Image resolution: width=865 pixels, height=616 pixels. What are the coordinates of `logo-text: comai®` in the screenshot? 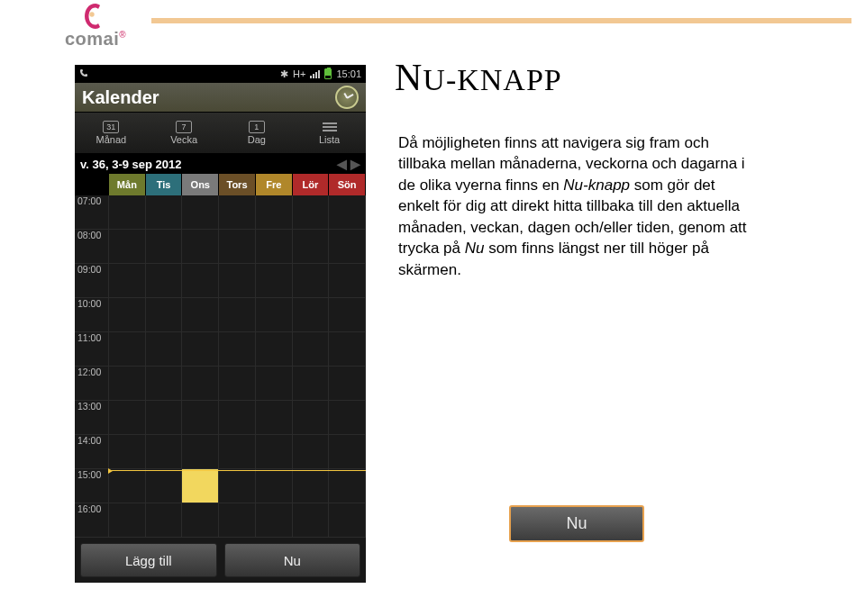 It's located at (96, 40).